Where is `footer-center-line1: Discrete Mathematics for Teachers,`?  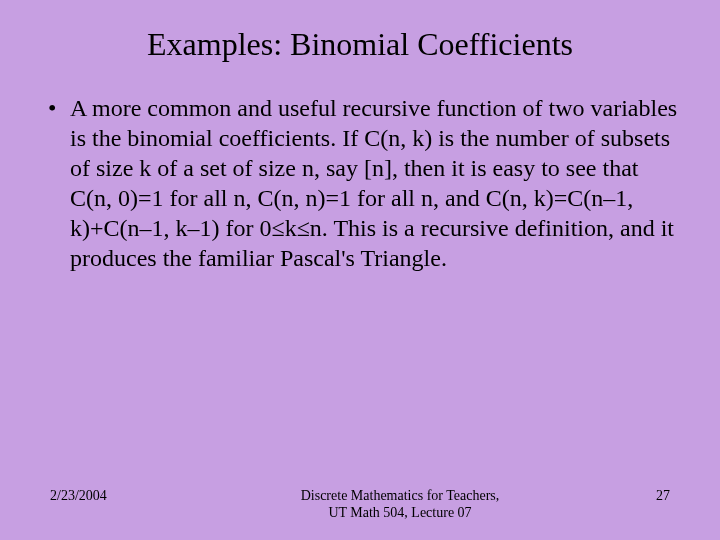
footer-center-line1: Discrete Mathematics for Teachers, is located at coordinates (400, 496).